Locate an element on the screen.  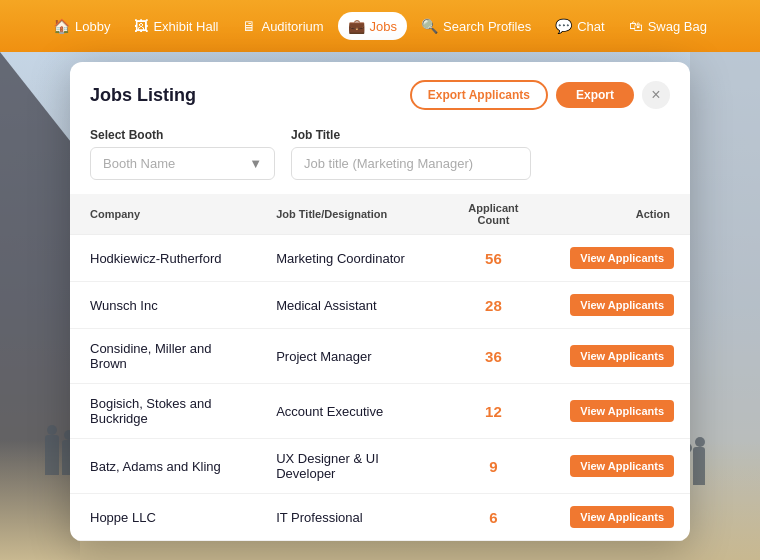
cell-job-title: Project Manager is located at coordinates (346, 356).